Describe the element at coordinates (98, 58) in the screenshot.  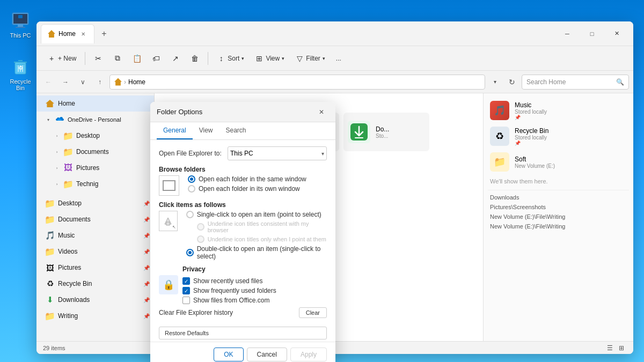
I see `cut-icon: ✂` at that location.